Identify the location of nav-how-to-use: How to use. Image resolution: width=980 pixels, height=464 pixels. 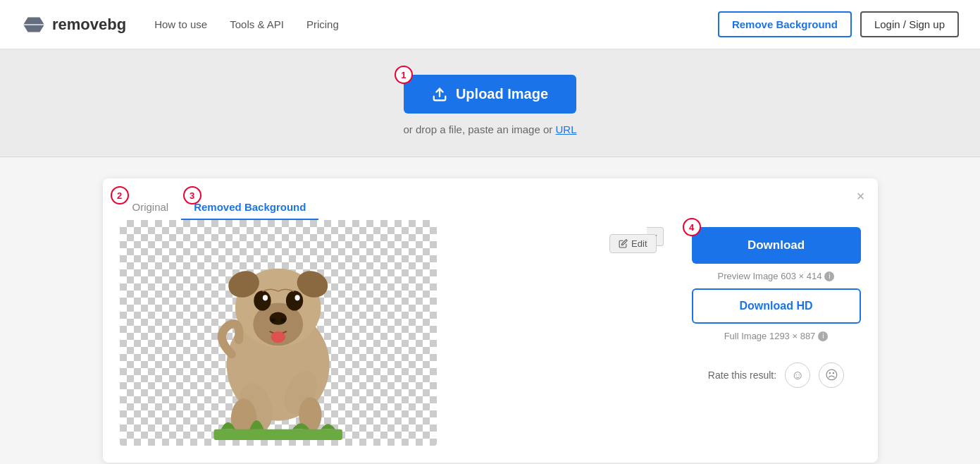
(180, 24).